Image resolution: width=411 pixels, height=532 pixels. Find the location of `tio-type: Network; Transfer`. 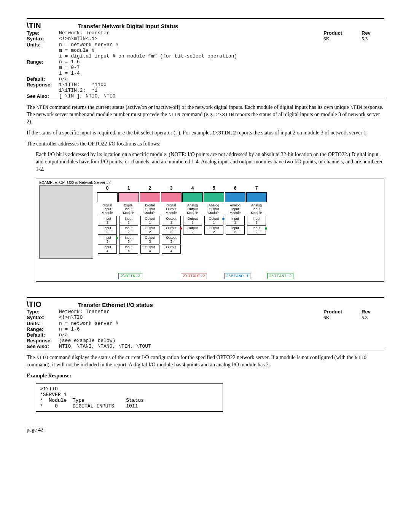

tio-type: Network; Transfer is located at coordinates (191, 312).